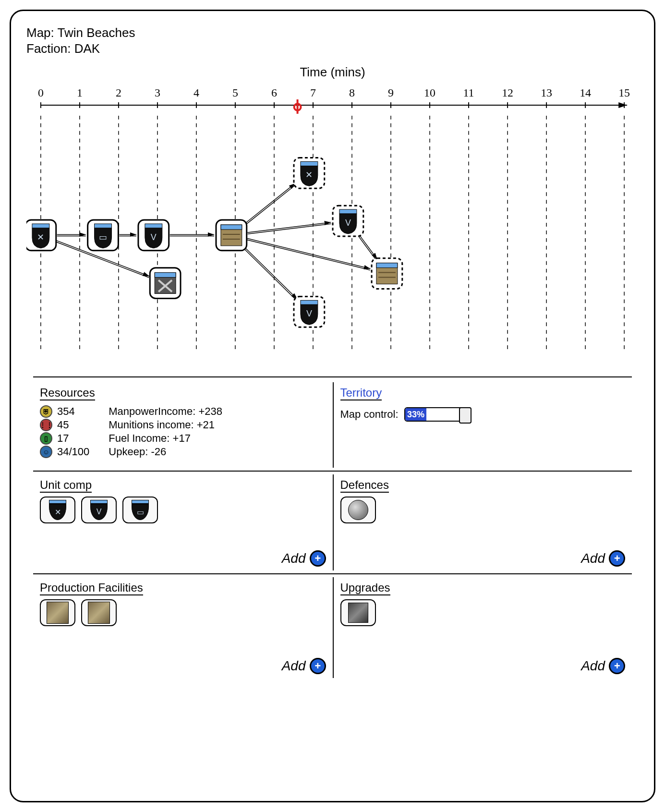 Image resolution: width=665 pixels, height=812 pixels. What do you see at coordinates (365, 485) in the screenshot?
I see `defences-title: Defences` at bounding box center [365, 485].